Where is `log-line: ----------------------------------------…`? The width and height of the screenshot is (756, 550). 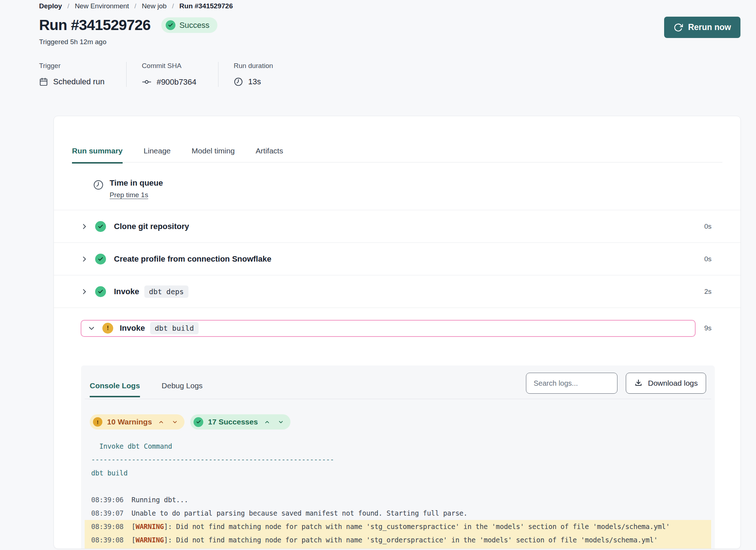
log-line: ----------------------------------------… is located at coordinates (398, 460).